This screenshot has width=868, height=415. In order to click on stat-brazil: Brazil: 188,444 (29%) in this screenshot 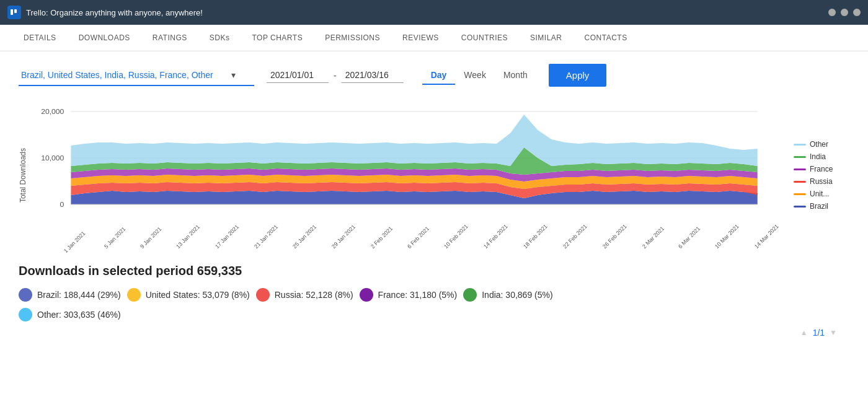, I will do `click(69, 295)`.